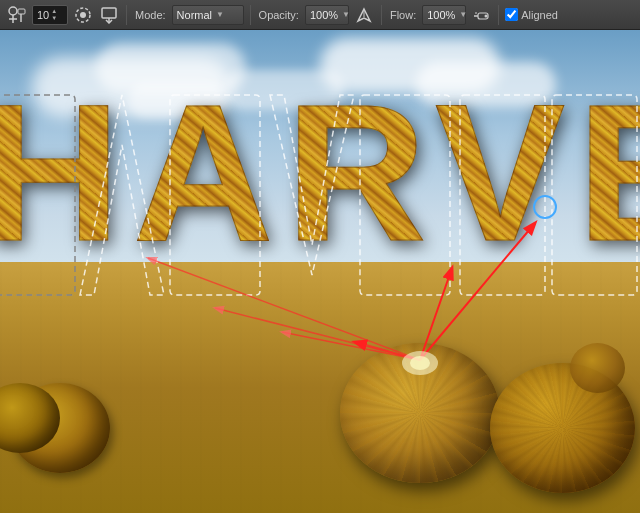 The height and width of the screenshot is (513, 640). I want to click on pressure-opacity-icon, so click(364, 15).